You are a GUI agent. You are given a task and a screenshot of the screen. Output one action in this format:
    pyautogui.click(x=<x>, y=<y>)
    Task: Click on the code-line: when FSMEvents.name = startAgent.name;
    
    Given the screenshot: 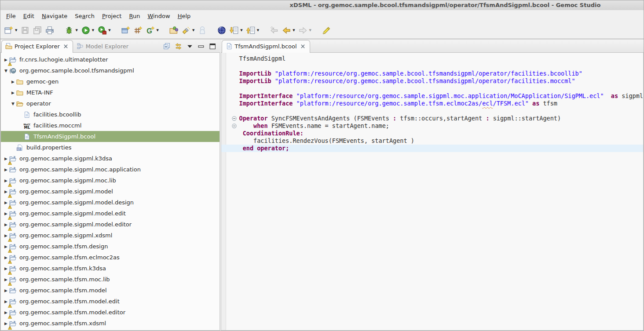 What is the action you would take?
    pyautogui.click(x=432, y=126)
    